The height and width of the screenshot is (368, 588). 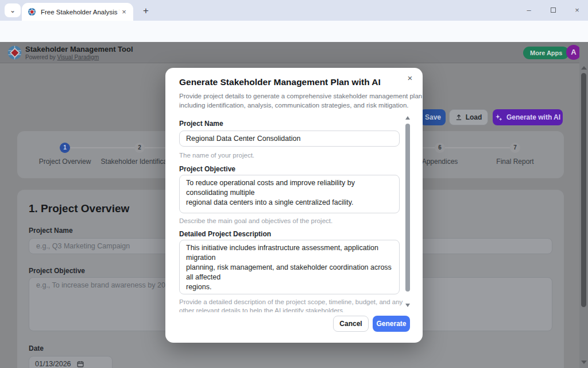 What do you see at coordinates (301, 96) in the screenshot?
I see `modal-description-line1: Provide project details to generate a co…` at bounding box center [301, 96].